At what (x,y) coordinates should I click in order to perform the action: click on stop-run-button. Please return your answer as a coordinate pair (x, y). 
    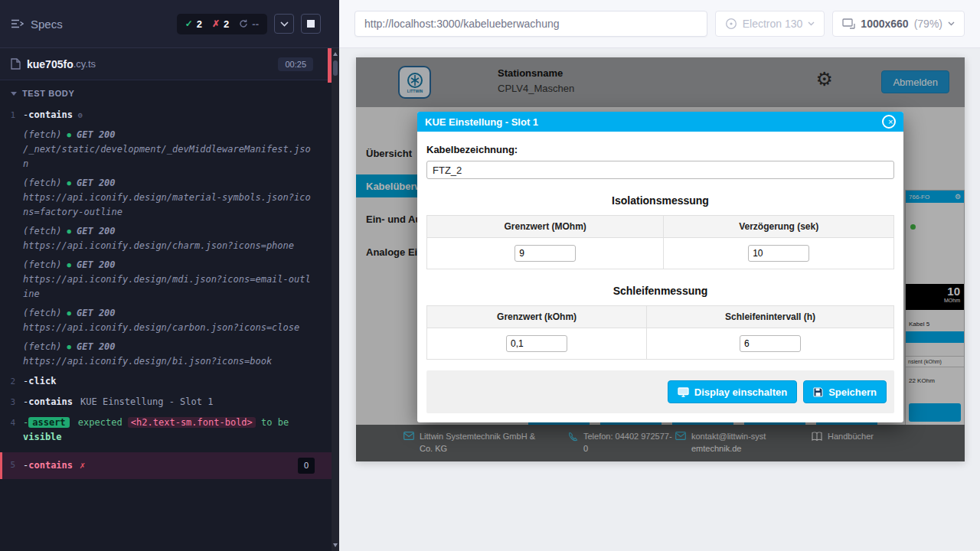
    Looking at the image, I should click on (311, 24).